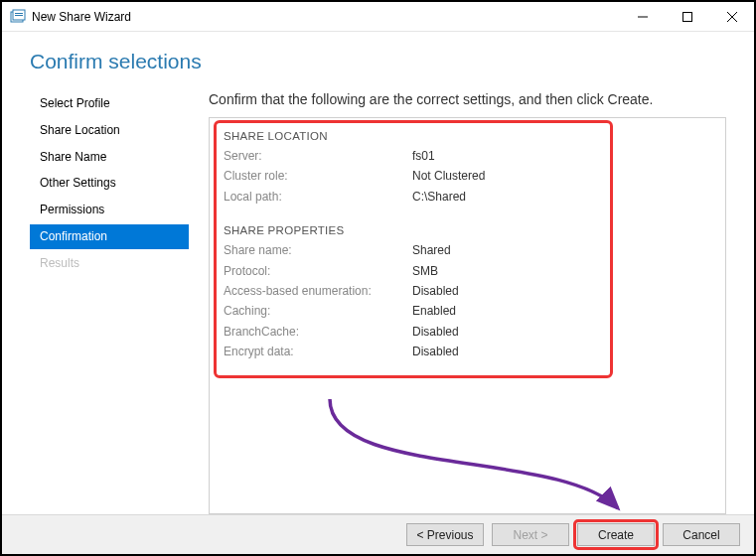 The image size is (756, 556). I want to click on close-button, so click(731, 17).